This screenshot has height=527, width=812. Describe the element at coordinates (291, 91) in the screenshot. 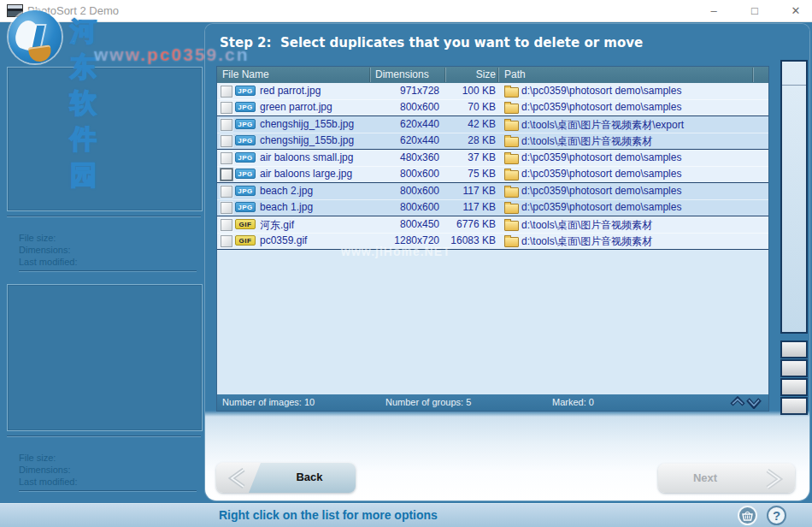

I see `file-name: red parrot.jpg` at that location.